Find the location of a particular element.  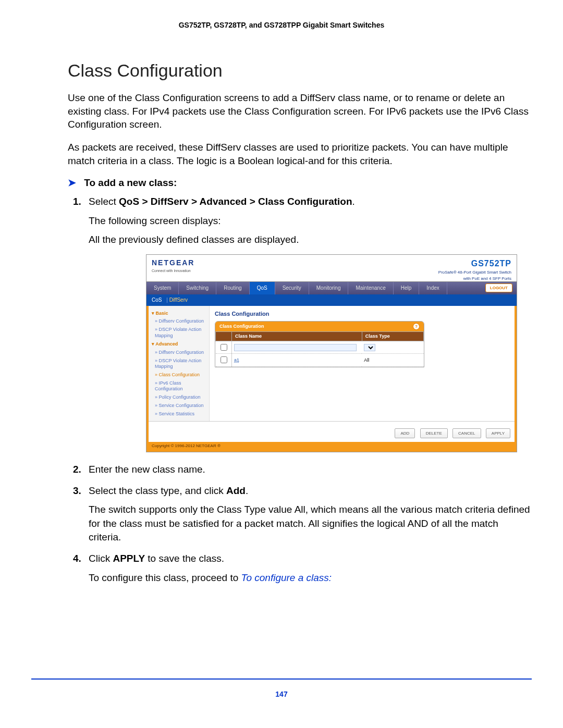

configure-class-link: To configure a class: is located at coordinates (287, 577).